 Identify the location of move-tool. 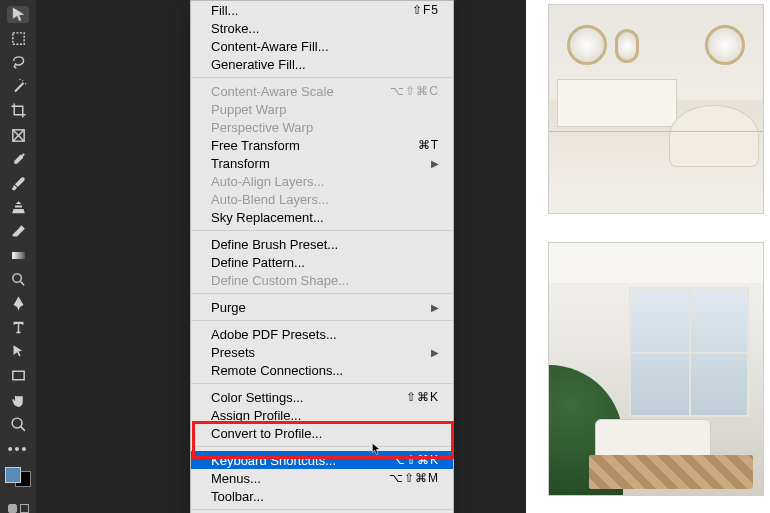
(18, 14).